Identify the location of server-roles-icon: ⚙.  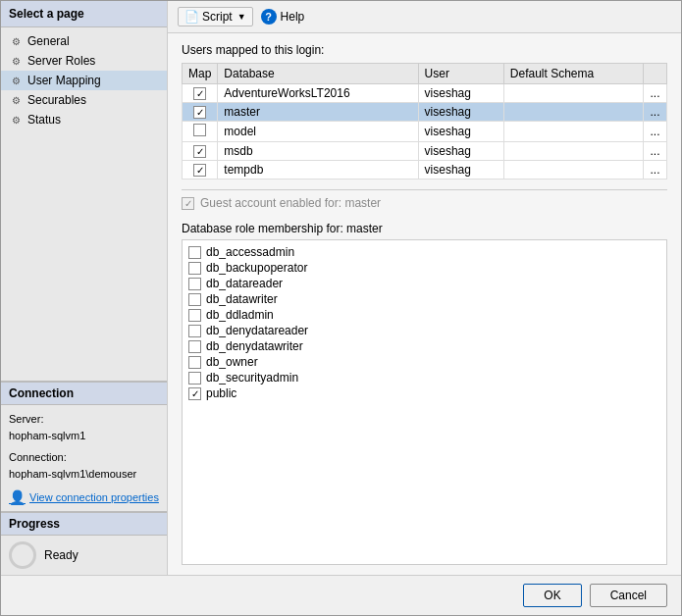
(16, 61).